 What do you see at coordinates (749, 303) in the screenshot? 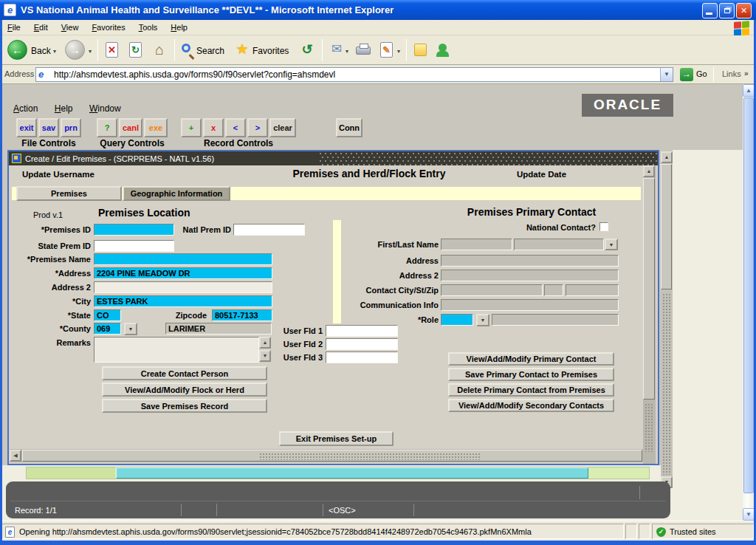
I see `browser-vertical-scrollbar: ▲ ▼` at bounding box center [749, 303].